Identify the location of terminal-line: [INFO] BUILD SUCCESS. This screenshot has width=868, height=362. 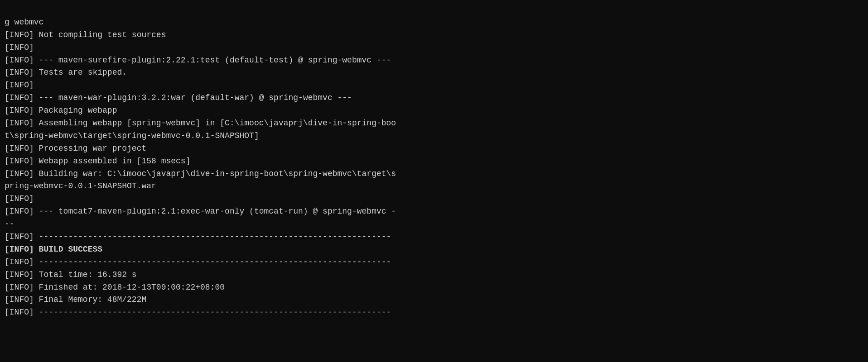
(434, 250).